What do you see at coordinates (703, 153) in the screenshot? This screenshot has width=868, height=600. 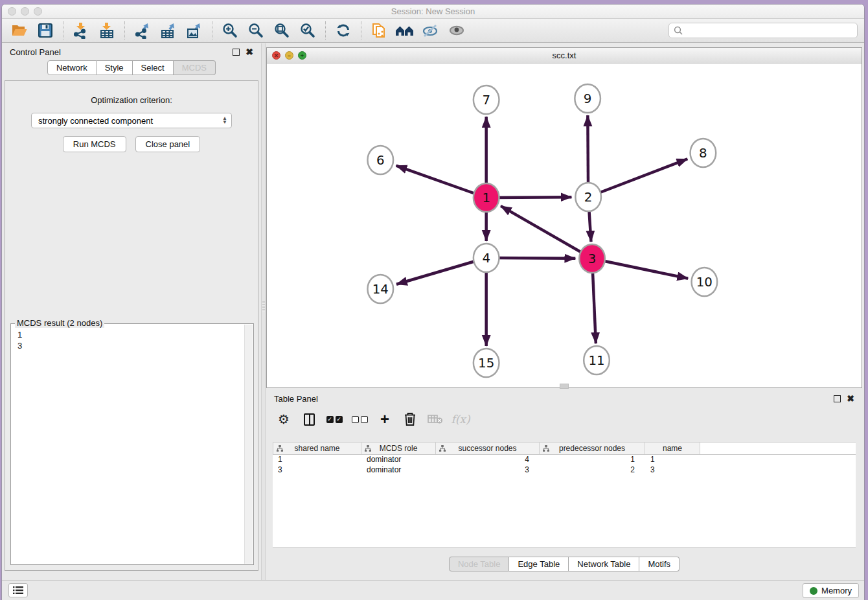 I see `node-8: 8` at bounding box center [703, 153].